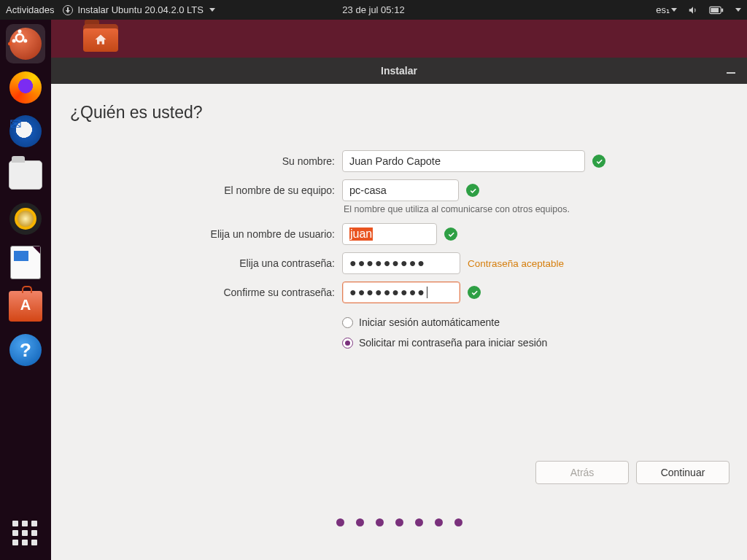 Image resolution: width=747 pixels, height=560 pixels. Describe the element at coordinates (534, 322) in the screenshot. I see `radio-auto-login: Iniciar sesión automáticamente` at that location.